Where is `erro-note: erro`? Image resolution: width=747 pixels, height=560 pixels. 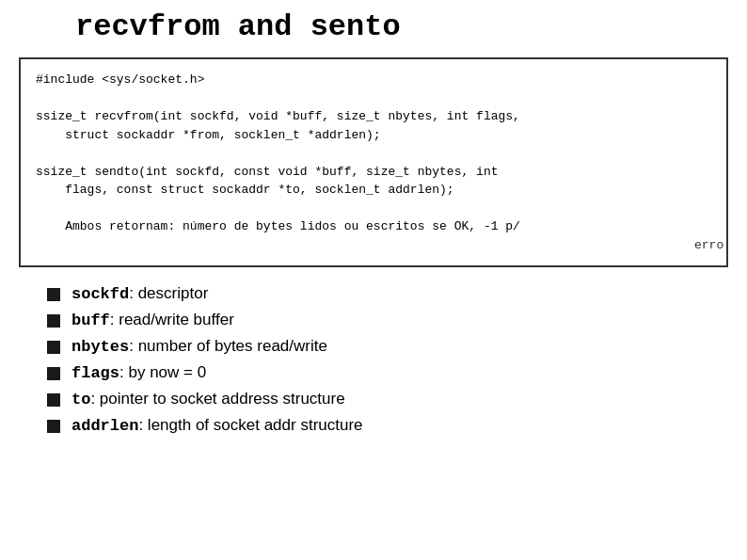
erro-note: erro is located at coordinates (374, 246).